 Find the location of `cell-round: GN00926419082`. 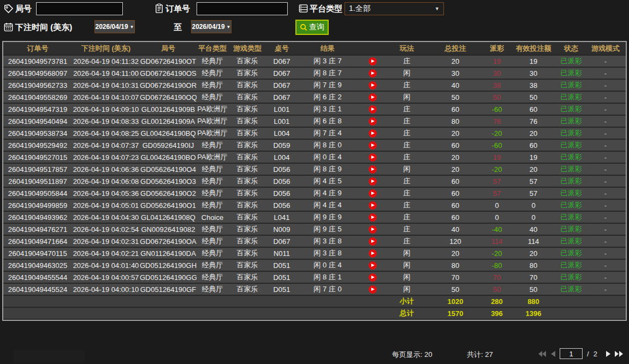

cell-round: GN00926419082 is located at coordinates (168, 229).